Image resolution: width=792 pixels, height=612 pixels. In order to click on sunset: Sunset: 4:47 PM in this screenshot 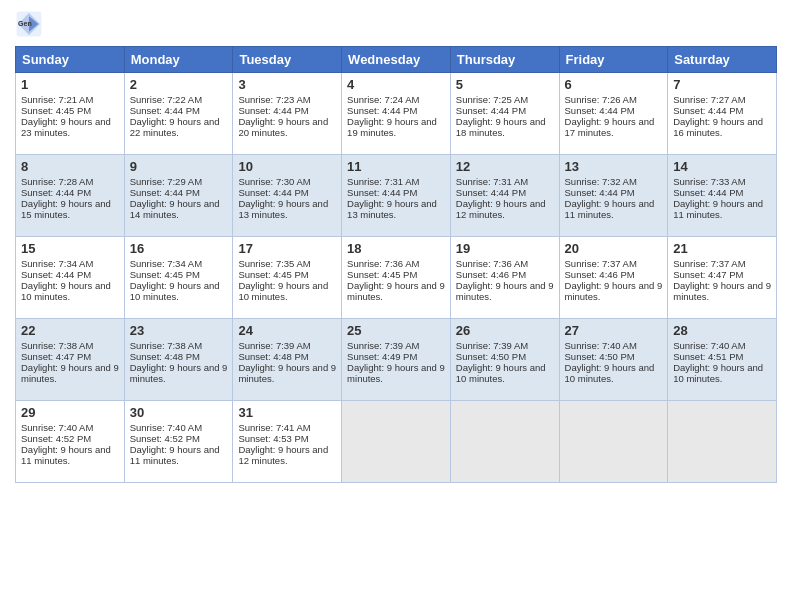, I will do `click(56, 356)`.